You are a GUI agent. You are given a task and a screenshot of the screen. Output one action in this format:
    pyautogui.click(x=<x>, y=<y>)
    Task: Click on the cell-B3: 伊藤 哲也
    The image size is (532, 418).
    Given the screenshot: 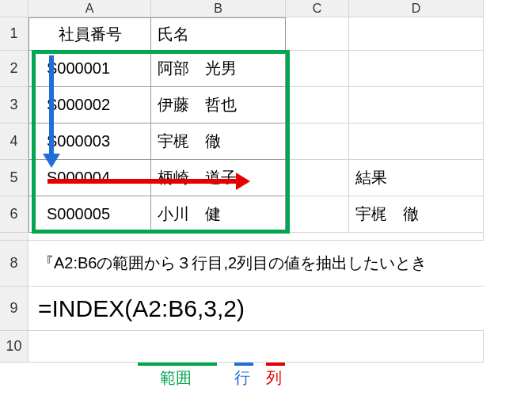 What is the action you would take?
    pyautogui.click(x=218, y=105)
    